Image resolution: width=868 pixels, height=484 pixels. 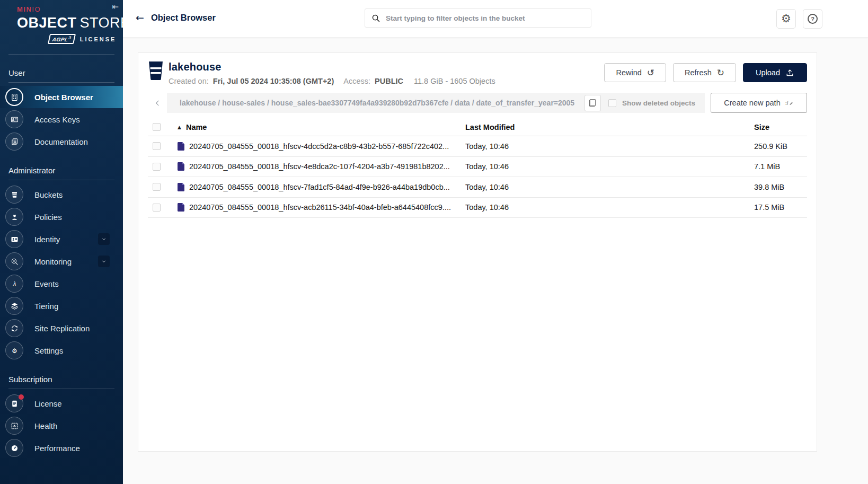 I want to click on table-row: 20240705_084555_00018_hfscv-4dcc5d2a-c8b…, so click(x=477, y=146).